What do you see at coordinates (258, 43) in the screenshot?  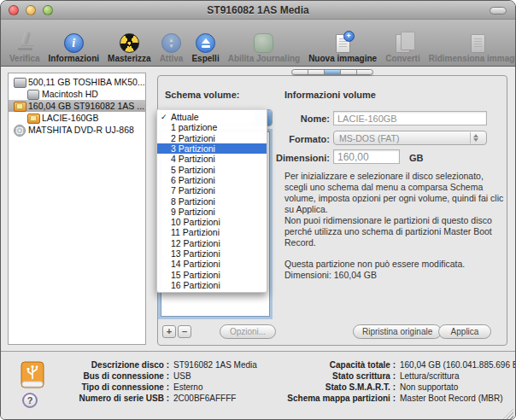 I see `toolbar: Verifica Informazioni Masterizza Attiva …` at bounding box center [258, 43].